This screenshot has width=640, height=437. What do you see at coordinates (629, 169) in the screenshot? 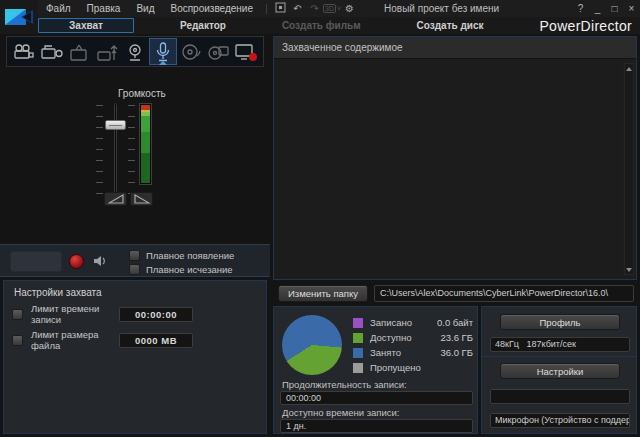
I see `captured-content-scrollbar` at bounding box center [629, 169].